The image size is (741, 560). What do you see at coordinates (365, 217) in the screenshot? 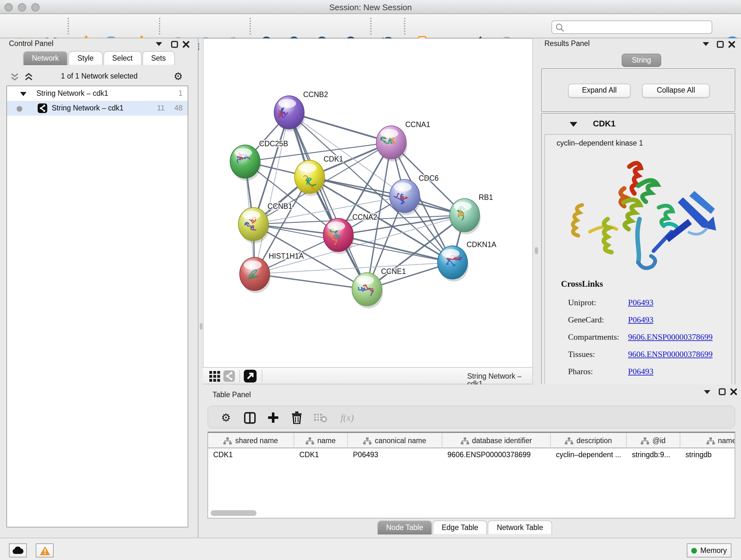
I see `node-label-CCNA2: CCNA2` at bounding box center [365, 217].